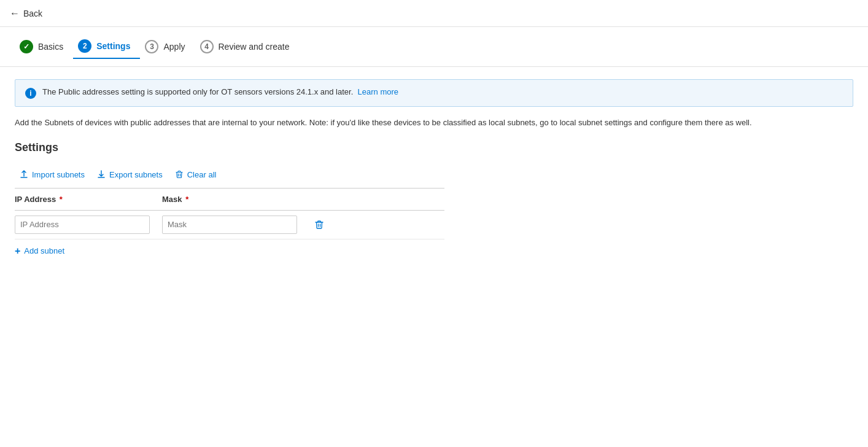  I want to click on step-review-circle: 4, so click(207, 47).